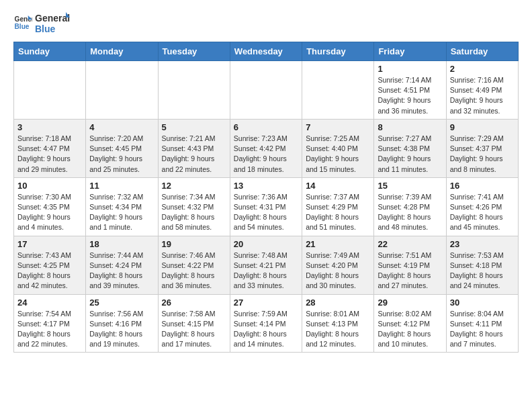 The width and height of the screenshot is (532, 411). What do you see at coordinates (122, 244) in the screenshot?
I see `day-number: 18` at bounding box center [122, 244].